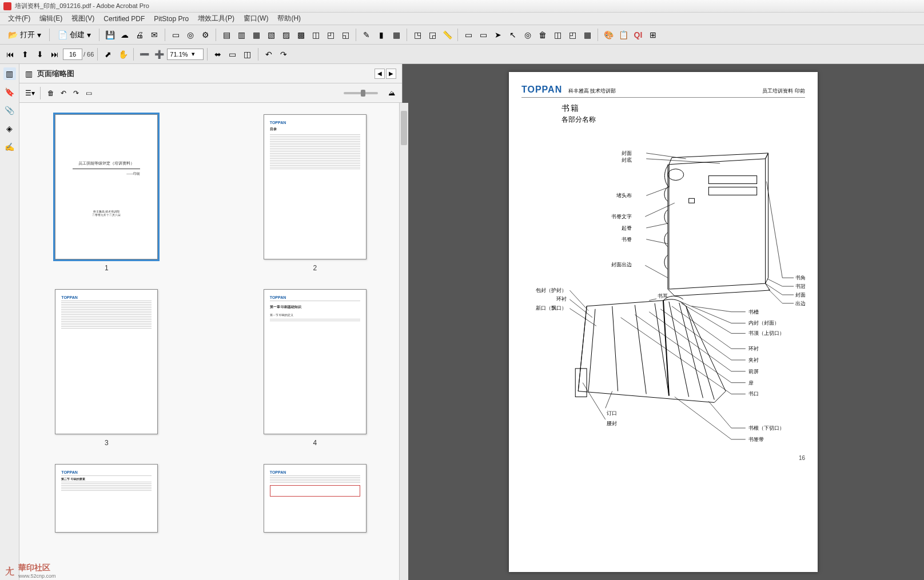 The width and height of the screenshot is (924, 580). I want to click on page-number-input, so click(73, 54).